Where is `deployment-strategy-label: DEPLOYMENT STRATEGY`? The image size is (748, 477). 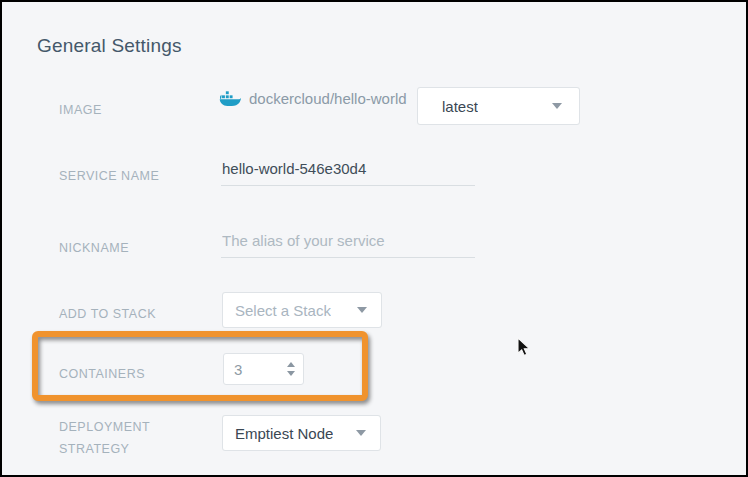
deployment-strategy-label: DEPLOYMENT STRATEGY is located at coordinates (114, 438).